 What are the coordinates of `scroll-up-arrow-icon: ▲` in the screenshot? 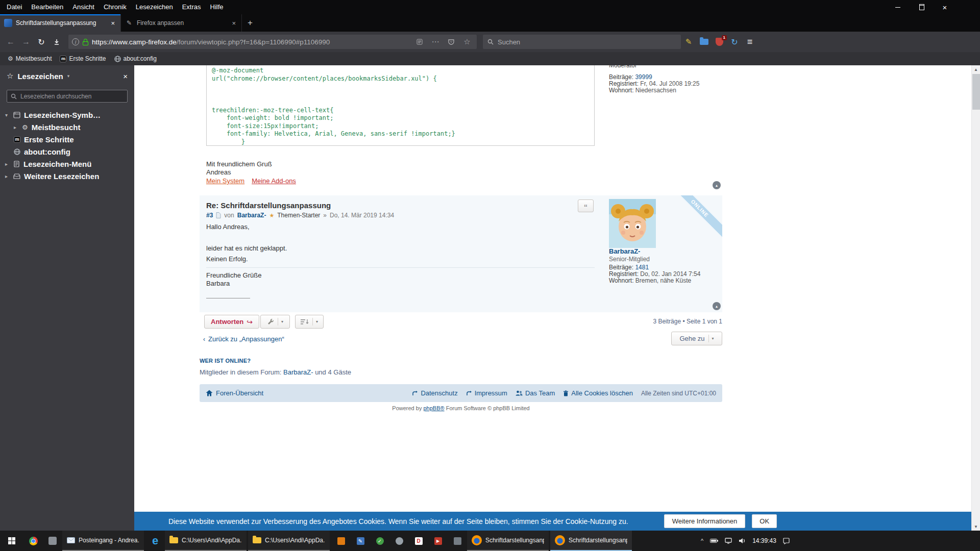 It's located at (976, 69).